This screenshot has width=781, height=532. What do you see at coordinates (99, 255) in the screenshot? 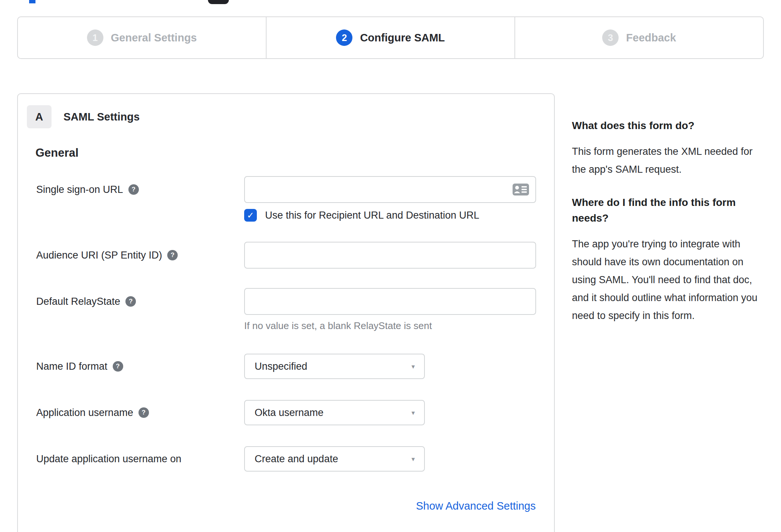
I see `field-label: Audience URI (SP Entity ID)` at bounding box center [99, 255].